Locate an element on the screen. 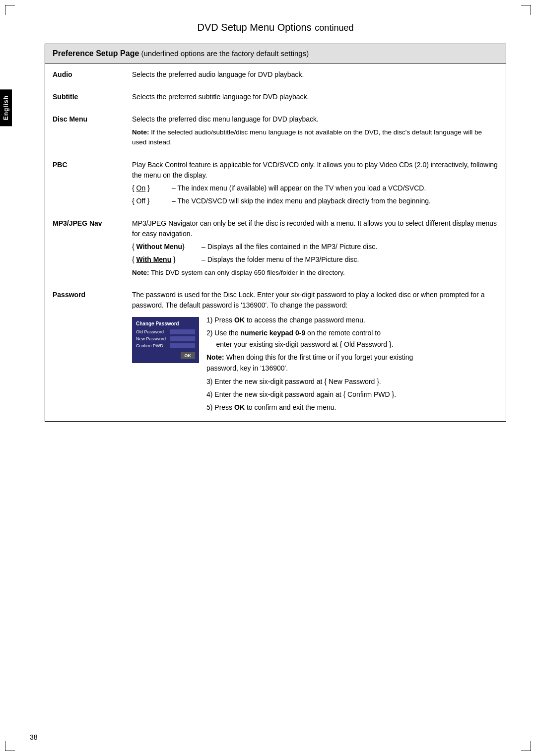 This screenshot has height=756, width=536. old-password-field: Old Password is located at coordinates (166, 332).